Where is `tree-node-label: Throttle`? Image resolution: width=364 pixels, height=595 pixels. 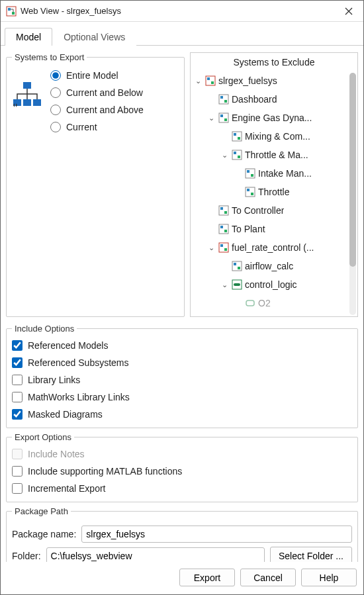 tree-node-label: Throttle is located at coordinates (274, 192).